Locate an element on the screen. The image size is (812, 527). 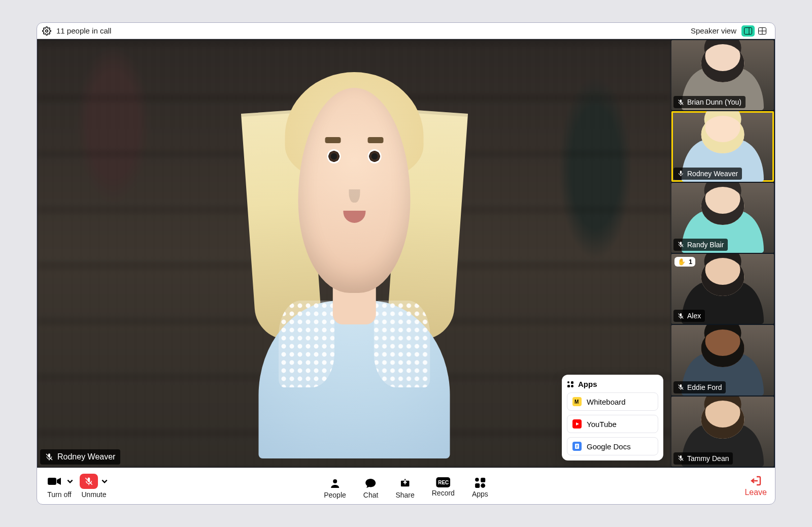
apps-item-youtube: YouTube is located at coordinates (613, 424).